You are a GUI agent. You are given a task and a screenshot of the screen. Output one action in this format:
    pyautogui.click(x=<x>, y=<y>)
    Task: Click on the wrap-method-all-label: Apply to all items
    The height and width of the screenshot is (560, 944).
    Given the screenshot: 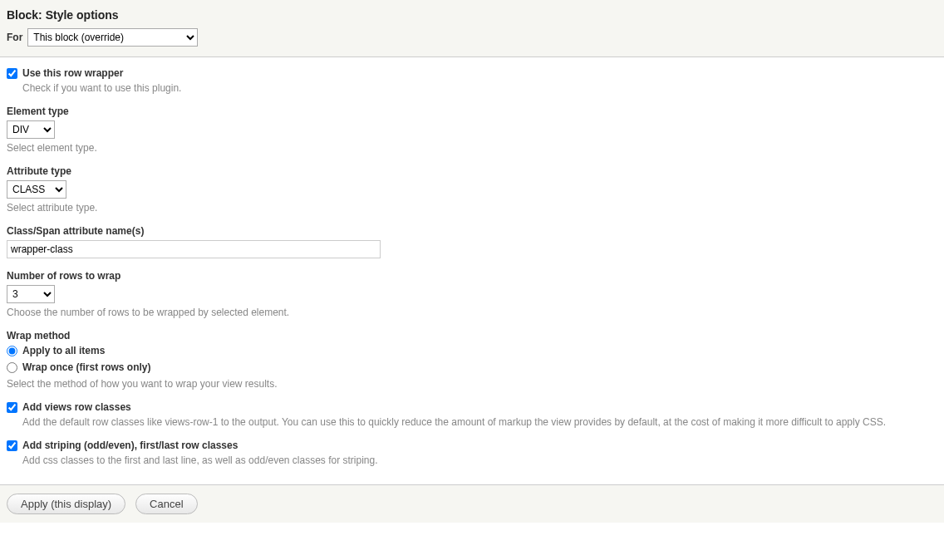 What is the action you would take?
    pyautogui.click(x=63, y=351)
    